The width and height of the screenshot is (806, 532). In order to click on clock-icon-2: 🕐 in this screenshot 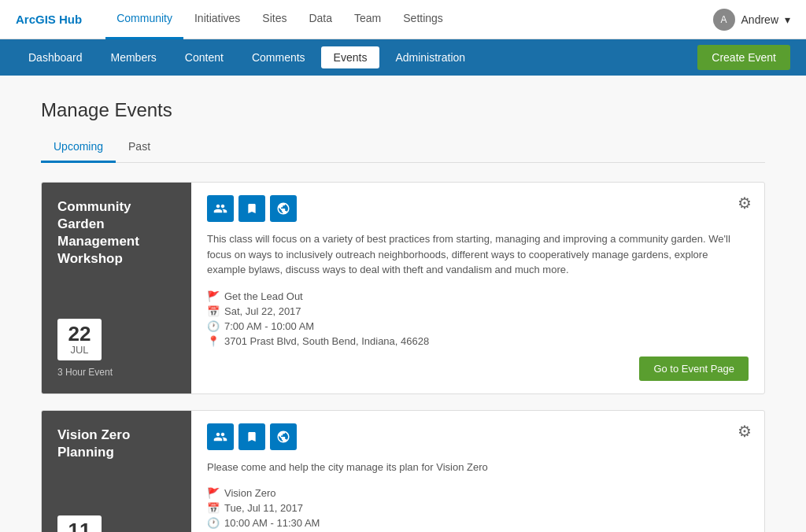, I will do `click(213, 523)`.